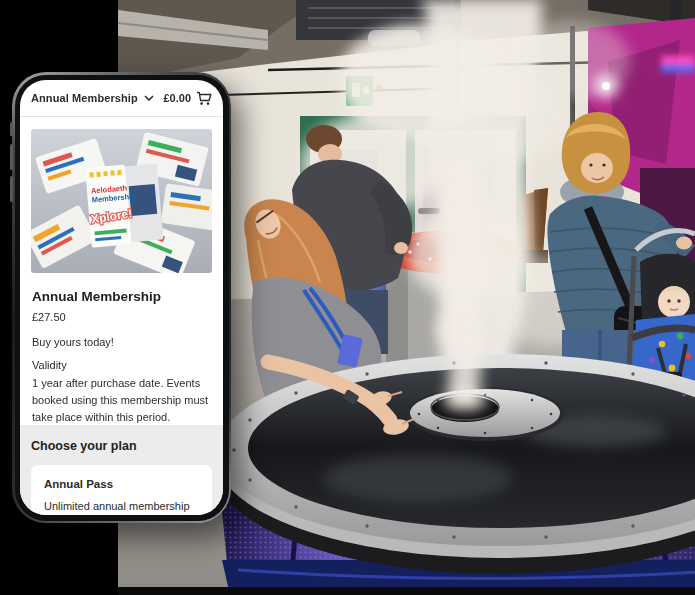 The image size is (695, 595). Describe the element at coordinates (122, 446) in the screenshot. I see `plan-section-heading: Choose your plan` at that location.